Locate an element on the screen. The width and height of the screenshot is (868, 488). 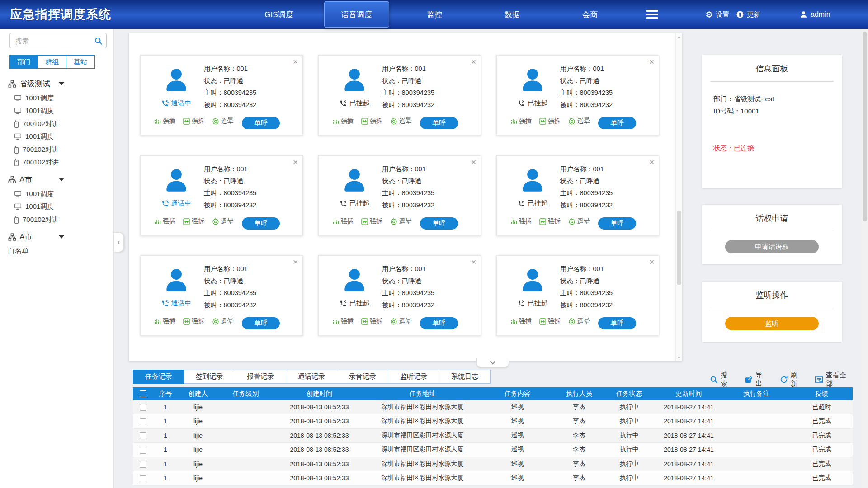
sidebar-tab: 基站 is located at coordinates (80, 62).